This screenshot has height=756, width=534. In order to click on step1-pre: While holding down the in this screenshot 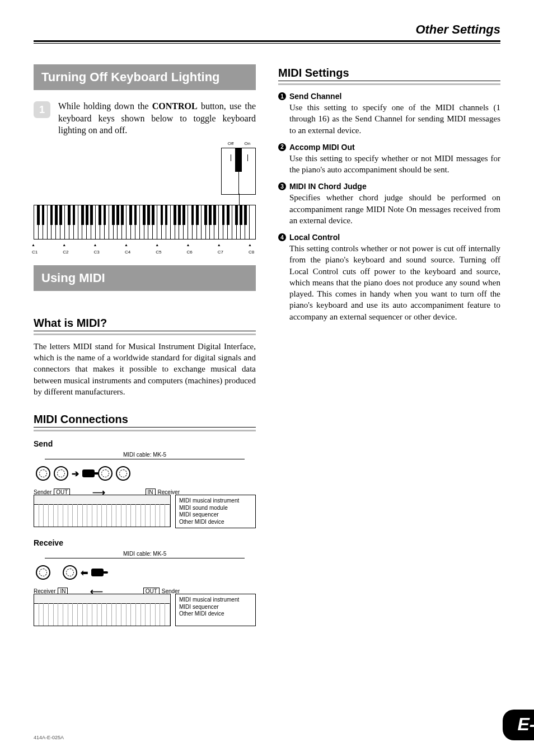, I will do `click(105, 106)`.